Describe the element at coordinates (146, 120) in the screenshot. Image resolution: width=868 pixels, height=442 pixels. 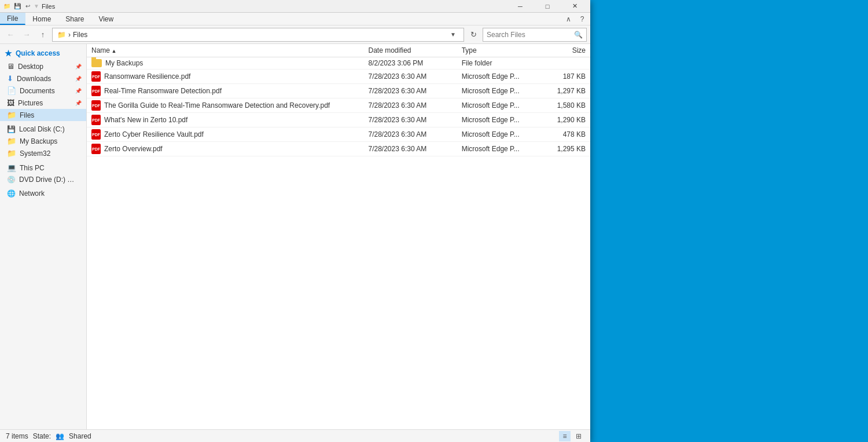
I see `file-name: What's New in Zerto 10.pdf` at that location.